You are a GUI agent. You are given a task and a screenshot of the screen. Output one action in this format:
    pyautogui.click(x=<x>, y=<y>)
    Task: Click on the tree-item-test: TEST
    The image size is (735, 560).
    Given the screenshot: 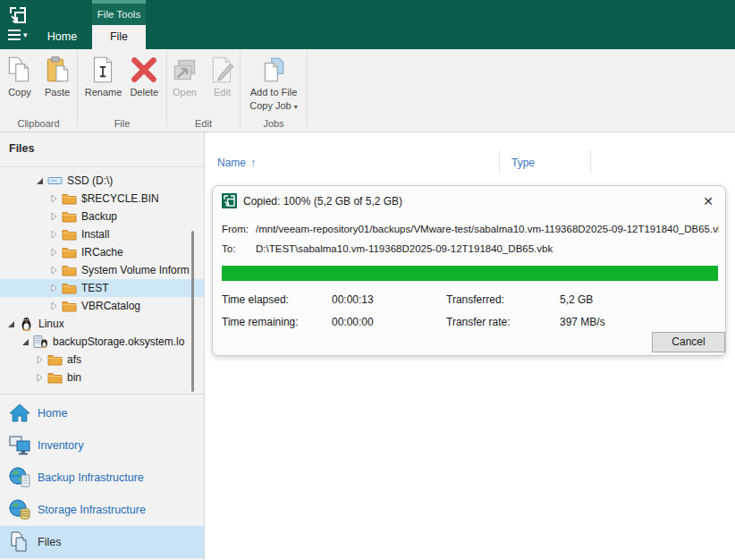 What is the action you would take?
    pyautogui.click(x=102, y=288)
    